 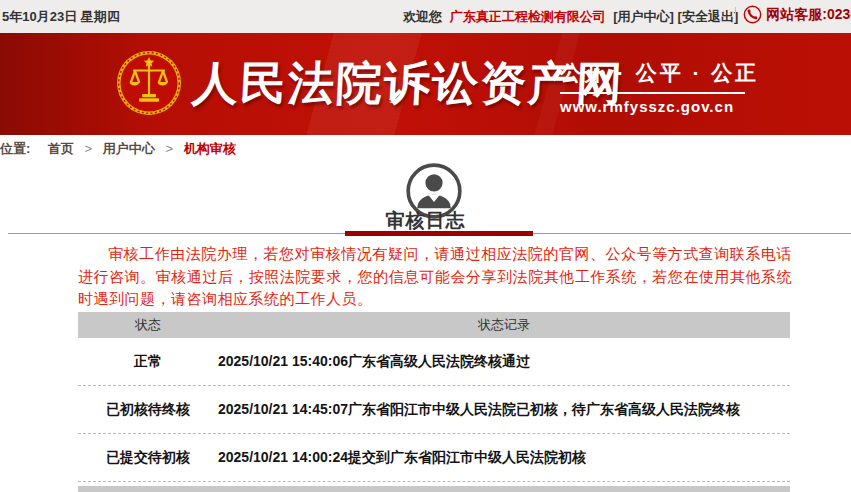 I want to click on table-row: 正常 2025/10/21 15:40:06广东省高级人民法院终核通过, so click(x=434, y=362).